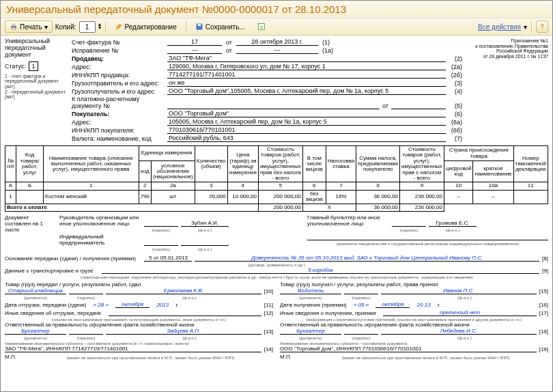 The image size is (553, 392). What do you see at coordinates (427, 244) in the screenshot?
I see `sub: (реквизиты свидетельства о государственн…` at bounding box center [427, 244].